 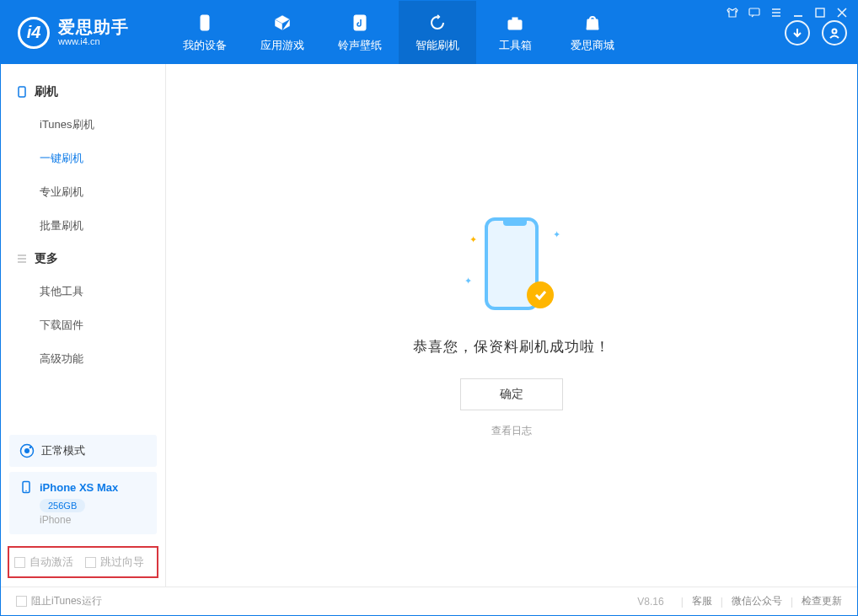 What do you see at coordinates (83, 192) in the screenshot?
I see `sidebar-item-pro-flash: 专业刷机` at bounding box center [83, 192].